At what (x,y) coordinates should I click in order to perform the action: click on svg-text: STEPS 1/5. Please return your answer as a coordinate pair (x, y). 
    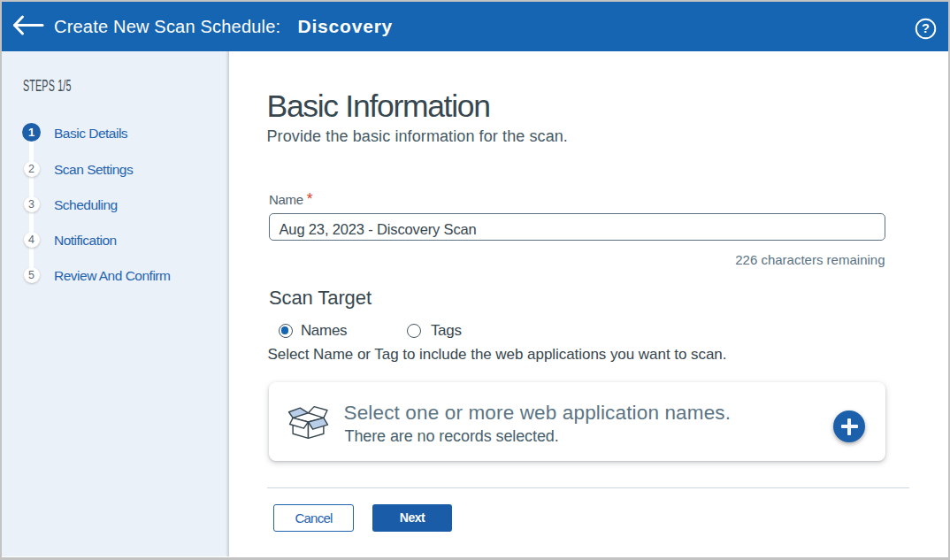
    Looking at the image, I should click on (48, 85).